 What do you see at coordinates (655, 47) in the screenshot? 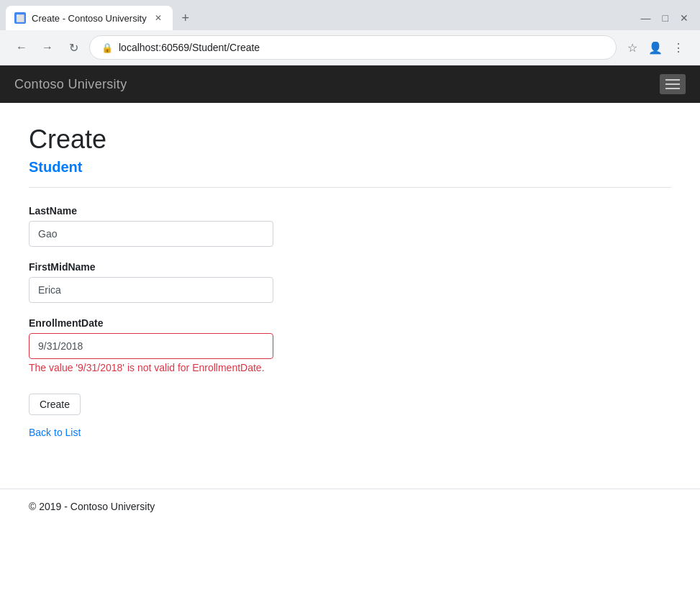
I see `account-button: 👤` at bounding box center [655, 47].